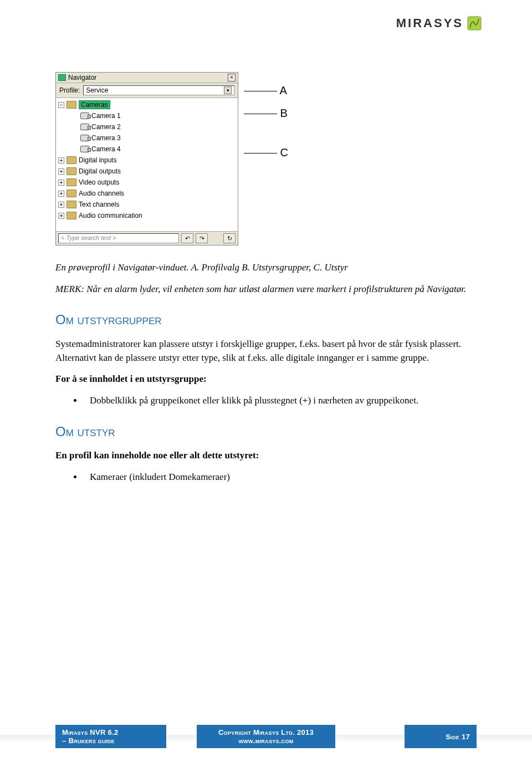  I want to click on tree-label: Camera 2, so click(106, 127).